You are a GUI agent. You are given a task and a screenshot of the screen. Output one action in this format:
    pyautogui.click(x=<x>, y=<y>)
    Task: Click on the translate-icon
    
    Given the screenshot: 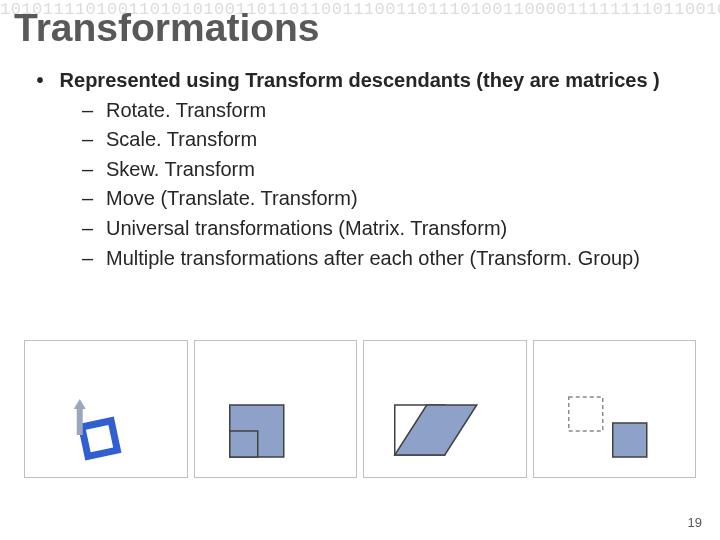 What is the action you would take?
    pyautogui.click(x=615, y=409)
    